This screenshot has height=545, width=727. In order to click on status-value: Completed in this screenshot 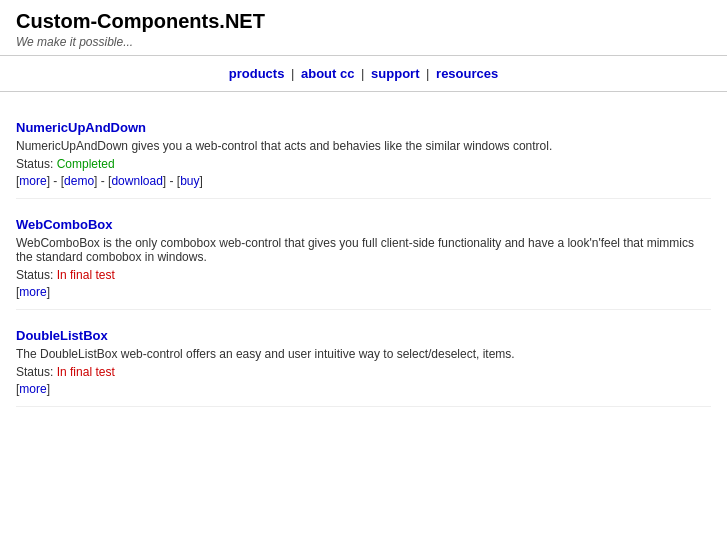, I will do `click(86, 164)`.